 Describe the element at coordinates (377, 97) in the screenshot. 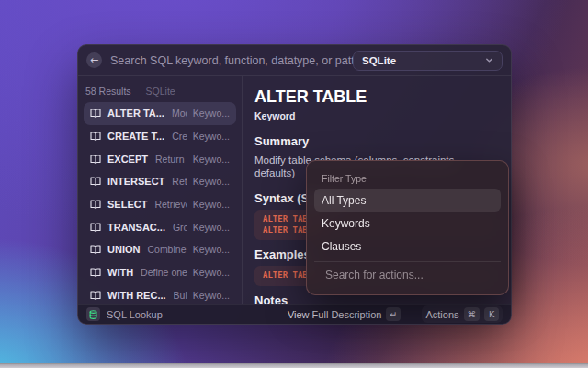

I see `entry-title: ALTER TABLE` at that location.